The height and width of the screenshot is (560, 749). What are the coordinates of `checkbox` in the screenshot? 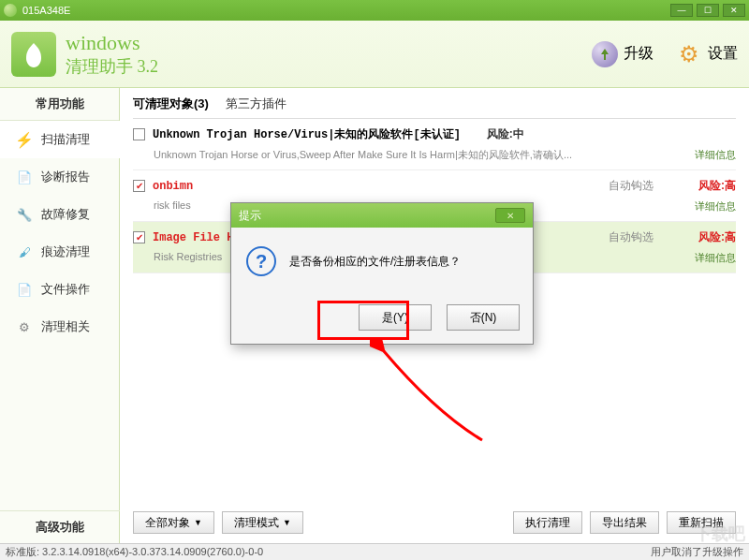 It's located at (139, 135).